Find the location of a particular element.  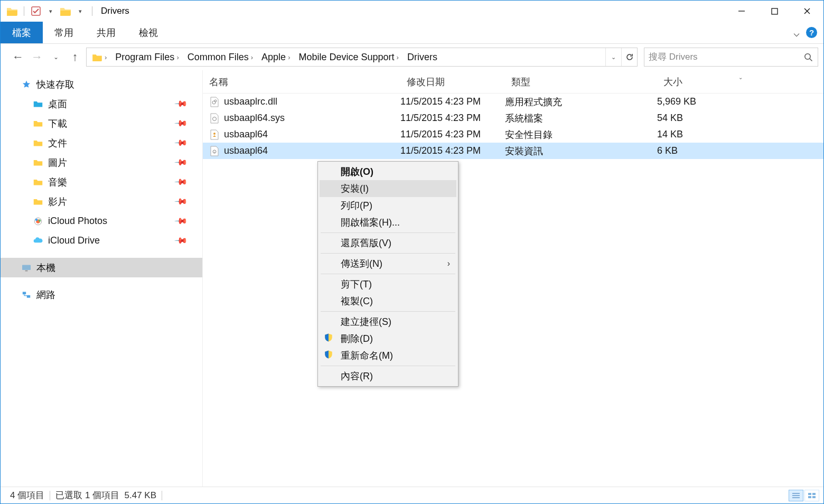

column-date: 修改日期 is located at coordinates (453, 82).